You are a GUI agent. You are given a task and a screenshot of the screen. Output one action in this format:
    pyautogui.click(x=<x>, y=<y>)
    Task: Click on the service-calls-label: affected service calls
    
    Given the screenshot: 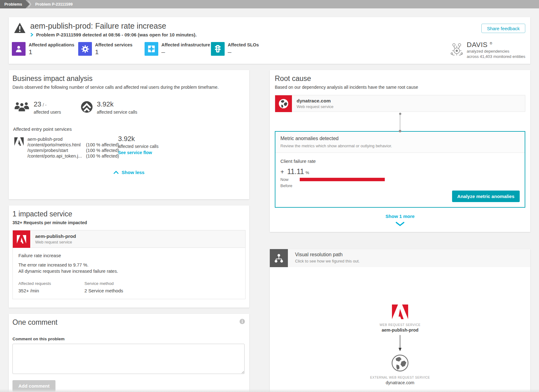 What is the action you would take?
    pyautogui.click(x=117, y=112)
    